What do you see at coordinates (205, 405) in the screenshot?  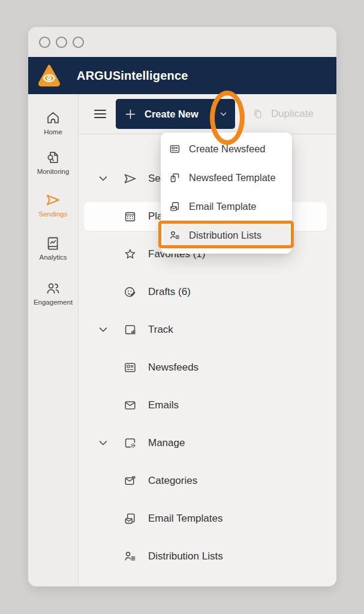 I see `tree-item-emails: Emails` at bounding box center [205, 405].